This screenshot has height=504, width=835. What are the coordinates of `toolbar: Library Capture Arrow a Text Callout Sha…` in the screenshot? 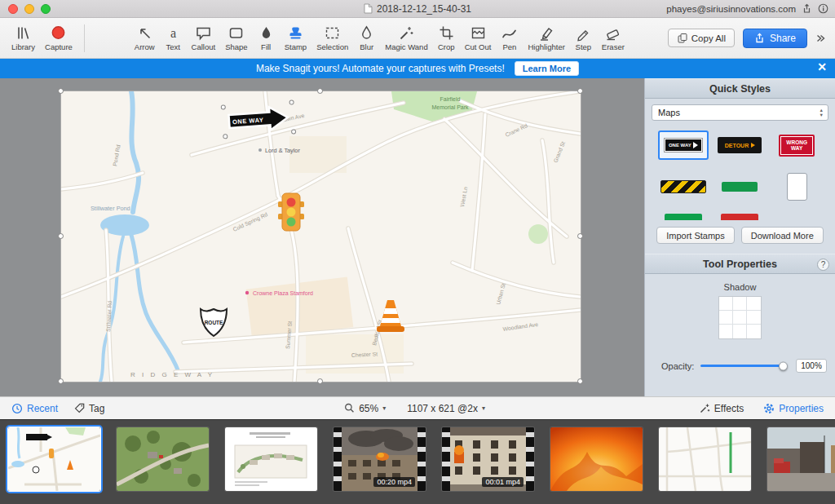 It's located at (418, 38).